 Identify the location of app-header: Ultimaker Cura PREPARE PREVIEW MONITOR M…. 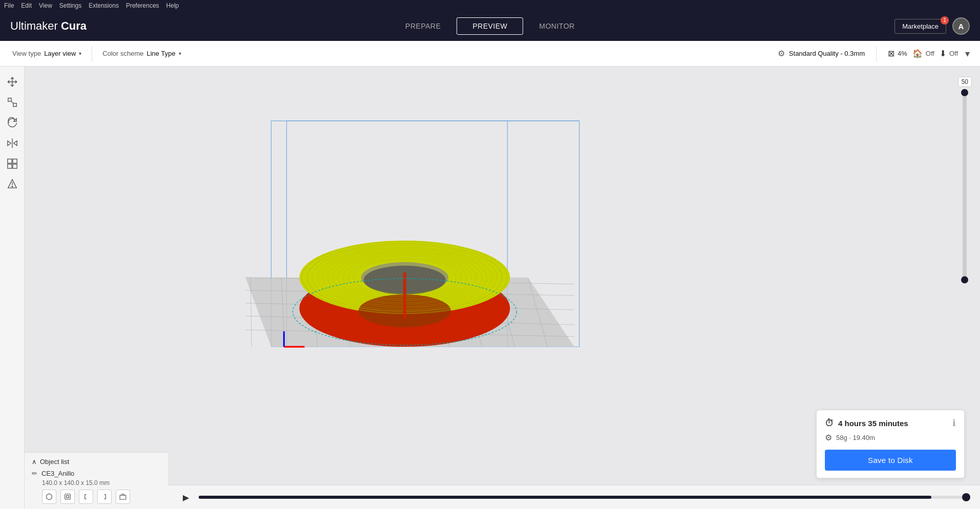
(490, 26).